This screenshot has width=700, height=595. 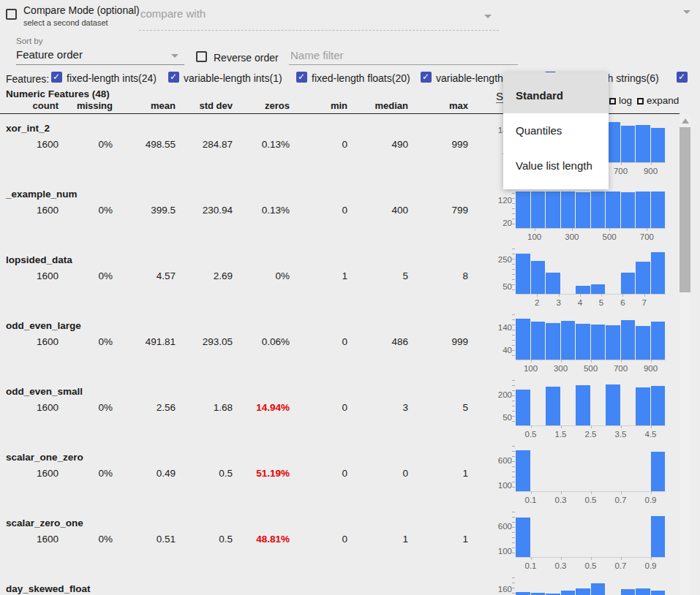 I want to click on stat-max: 5, so click(x=438, y=408).